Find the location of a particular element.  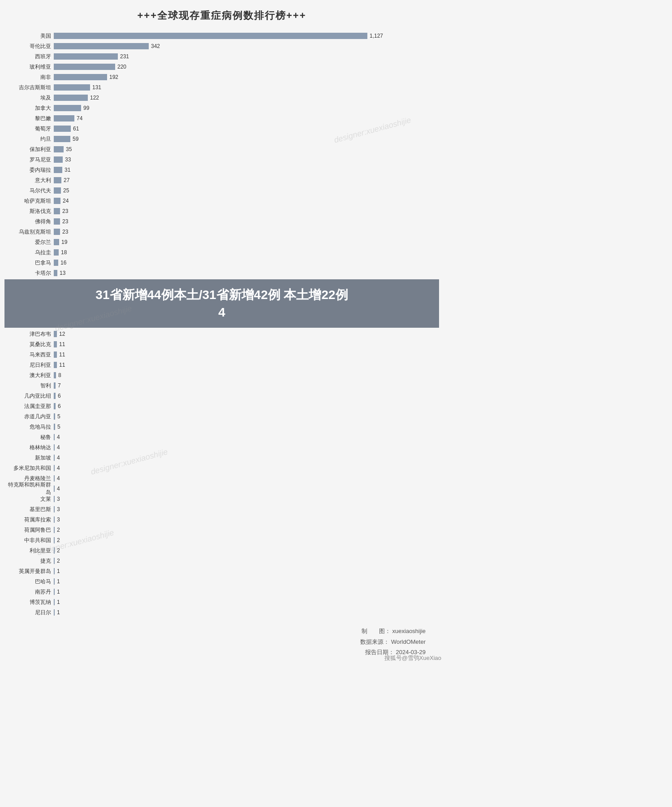

table-row: 尼日尔1 is located at coordinates (222, 612).